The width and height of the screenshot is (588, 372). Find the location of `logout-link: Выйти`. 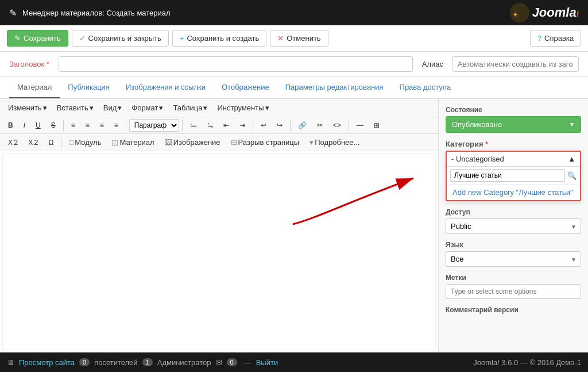

logout-link: Выйти is located at coordinates (268, 362).